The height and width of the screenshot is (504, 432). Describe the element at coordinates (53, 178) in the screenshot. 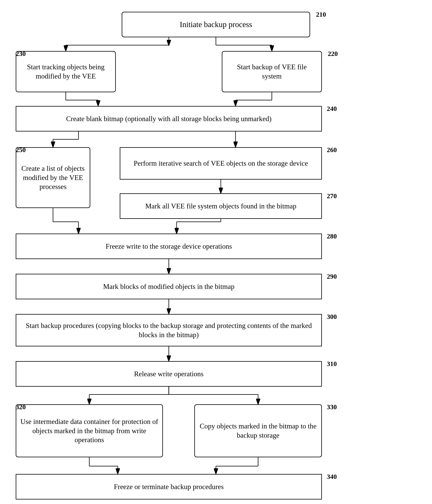

I see `box-create-list-text: Create a list of objects modified by the…` at that location.